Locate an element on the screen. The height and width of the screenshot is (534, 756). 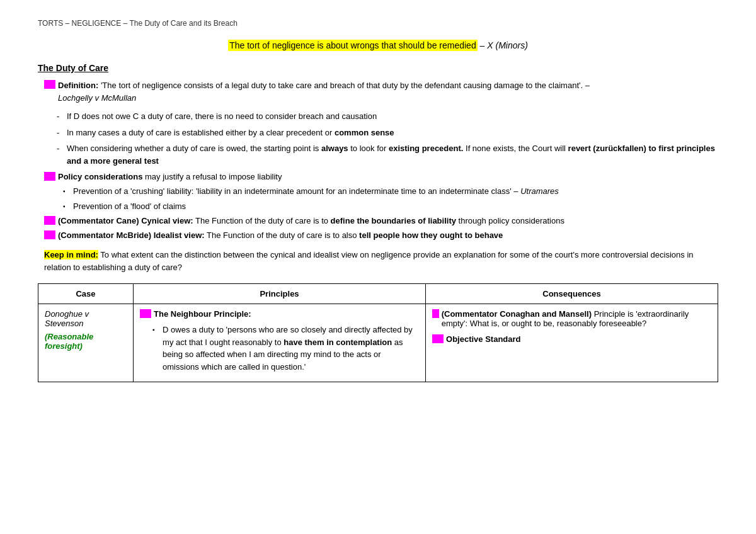
commentator-cane-text: The Function of the duty of care is to d… is located at coordinates (380, 220).